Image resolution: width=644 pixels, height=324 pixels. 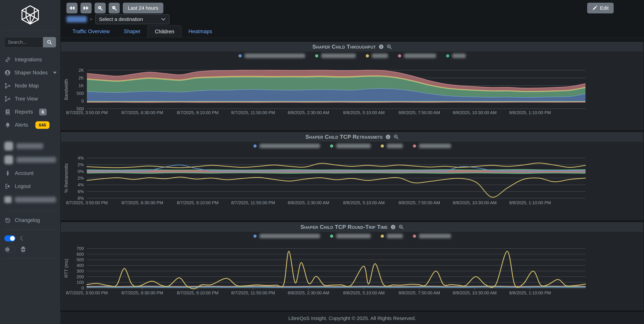 I want to click on redacted-user-row, so click(x=30, y=146).